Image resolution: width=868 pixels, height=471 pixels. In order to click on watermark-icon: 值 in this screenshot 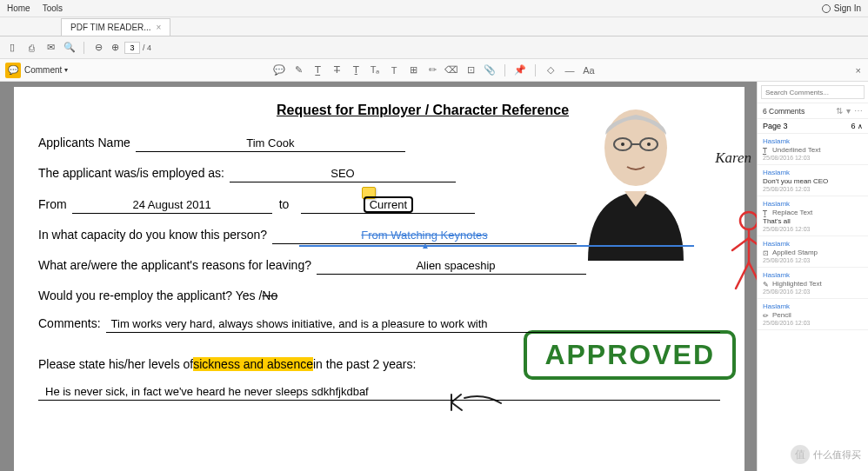, I will do `click(800, 454)`.